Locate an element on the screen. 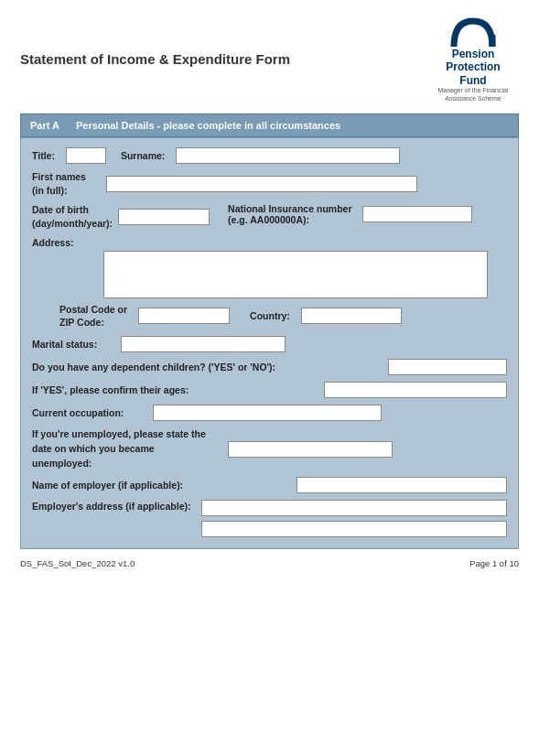 The height and width of the screenshot is (756, 539). ni-label2: (e.g. AA000000A): is located at coordinates (289, 220).